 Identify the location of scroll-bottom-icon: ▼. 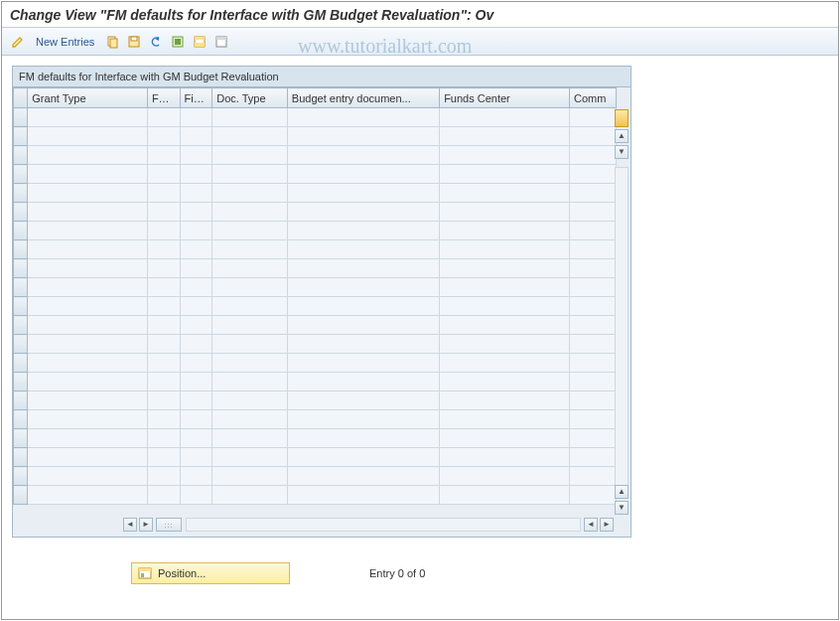
(622, 508).